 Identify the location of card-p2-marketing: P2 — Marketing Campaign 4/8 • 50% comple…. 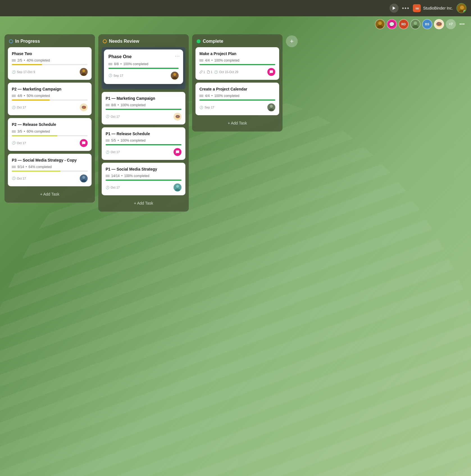
(50, 99).